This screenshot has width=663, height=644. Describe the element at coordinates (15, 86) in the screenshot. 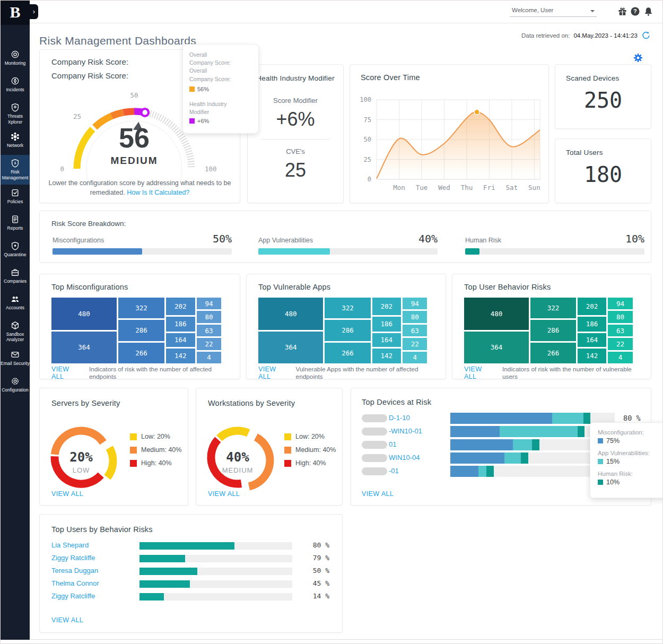

I see `sidebar-item-incidents: Incidents` at that location.